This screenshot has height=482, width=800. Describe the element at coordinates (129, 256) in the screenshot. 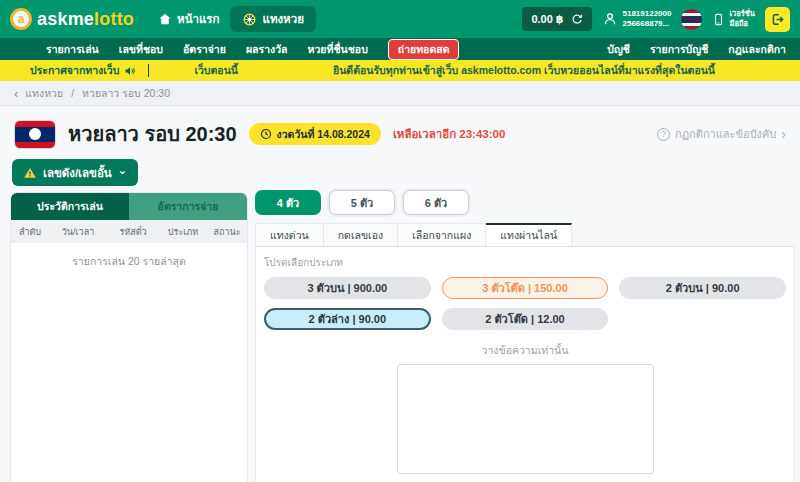

I see `history-empty-text: รายการเล่น 20 รายล่าสุด` at that location.